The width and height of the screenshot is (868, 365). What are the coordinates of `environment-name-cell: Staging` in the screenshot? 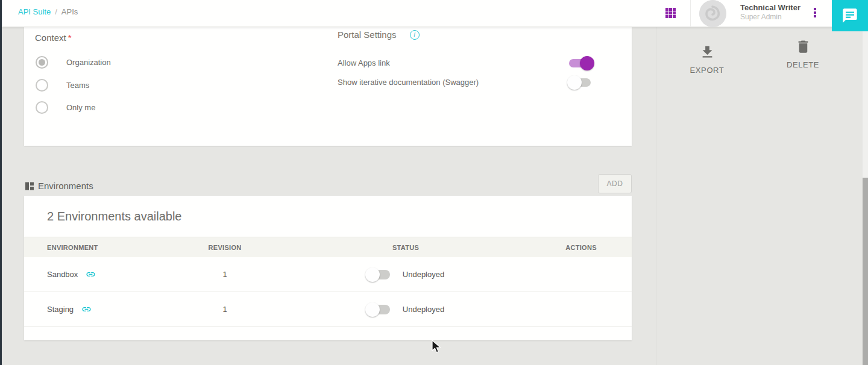 It's located at (96, 310).